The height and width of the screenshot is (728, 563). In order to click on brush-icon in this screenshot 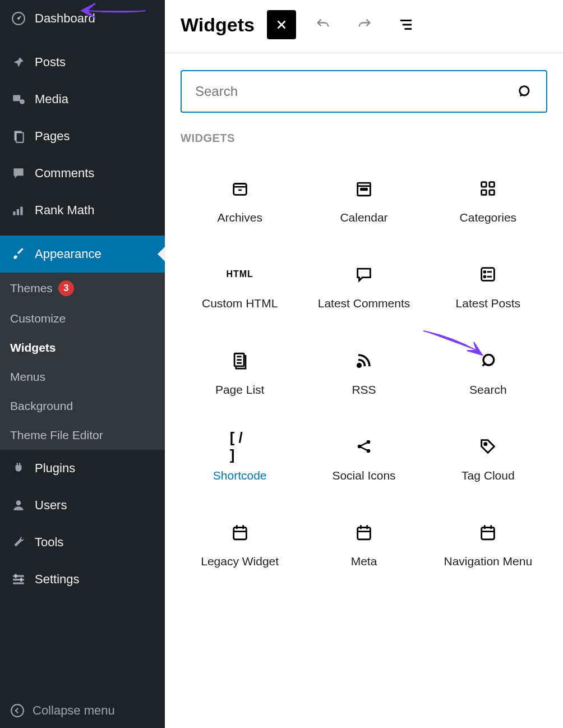, I will do `click(19, 254)`.